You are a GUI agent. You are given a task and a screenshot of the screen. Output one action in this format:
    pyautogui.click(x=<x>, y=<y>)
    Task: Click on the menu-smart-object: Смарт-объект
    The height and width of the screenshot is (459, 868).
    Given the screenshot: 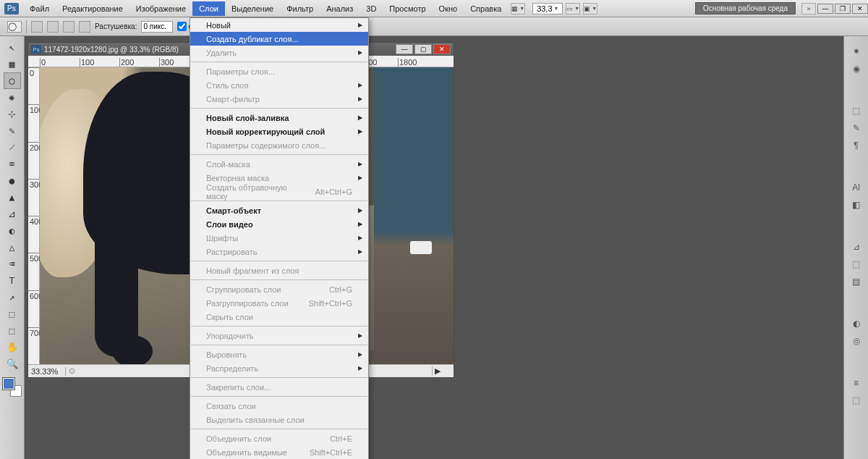 What is the action you would take?
    pyautogui.click(x=279, y=210)
    